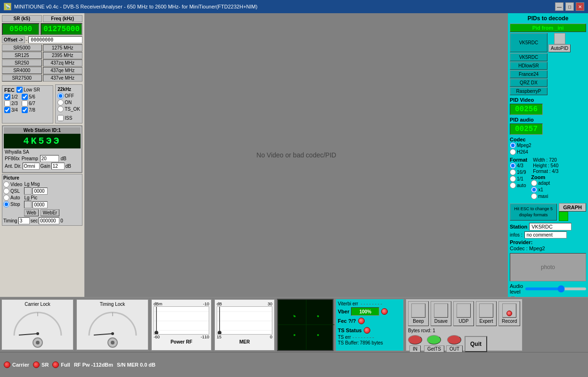  What do you see at coordinates (526, 129) in the screenshot?
I see `pid-audio-value: 00257` at bounding box center [526, 129].